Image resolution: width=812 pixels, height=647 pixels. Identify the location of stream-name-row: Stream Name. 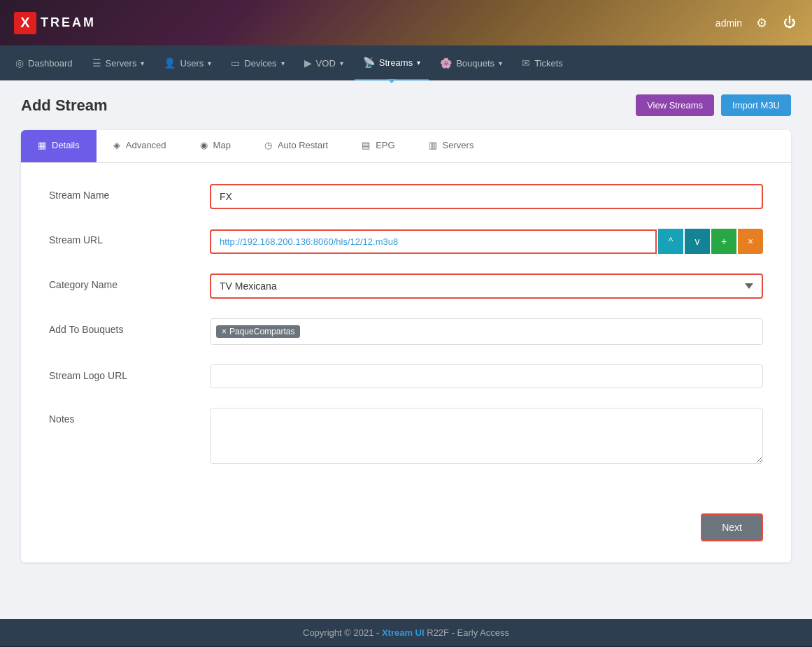
(406, 197).